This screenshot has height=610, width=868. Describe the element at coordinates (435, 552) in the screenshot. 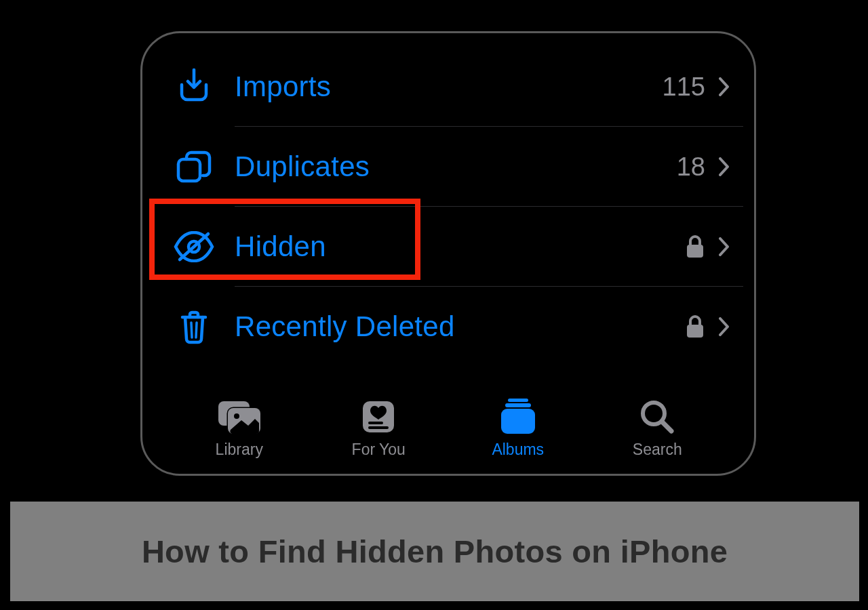

I see `caption-text: How to Find Hidden Photos on iPhone` at that location.